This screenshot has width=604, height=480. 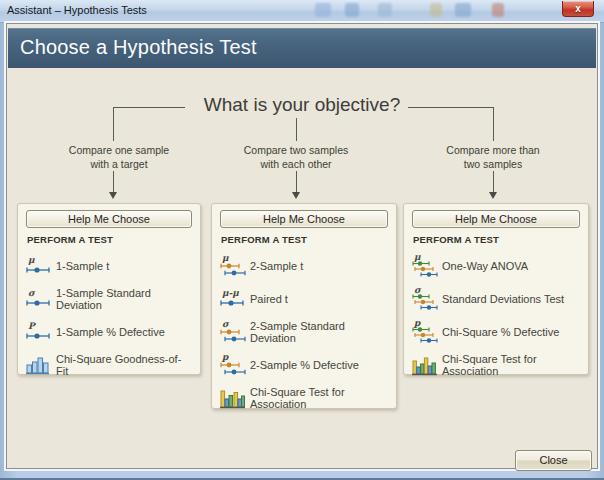 I want to click on blue-bar-chart-icon, so click(x=41, y=365).